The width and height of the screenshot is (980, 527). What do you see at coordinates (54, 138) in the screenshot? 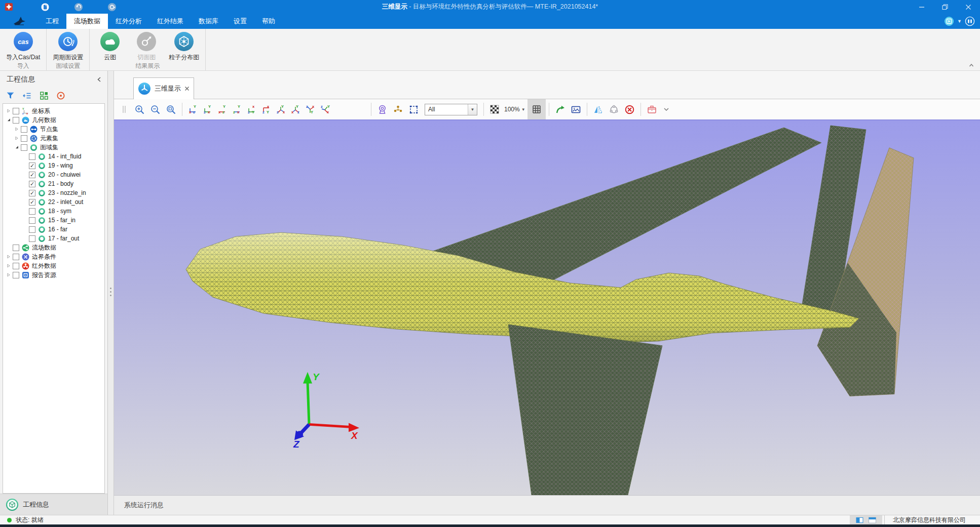
I see `tree-row-3: 元素集` at bounding box center [54, 138].